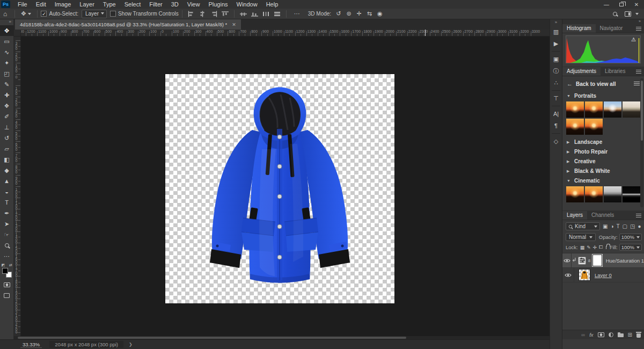 The image size is (644, 349). What do you see at coordinates (625, 227) in the screenshot?
I see `filter-shape-layers-icon: ▢` at bounding box center [625, 227].